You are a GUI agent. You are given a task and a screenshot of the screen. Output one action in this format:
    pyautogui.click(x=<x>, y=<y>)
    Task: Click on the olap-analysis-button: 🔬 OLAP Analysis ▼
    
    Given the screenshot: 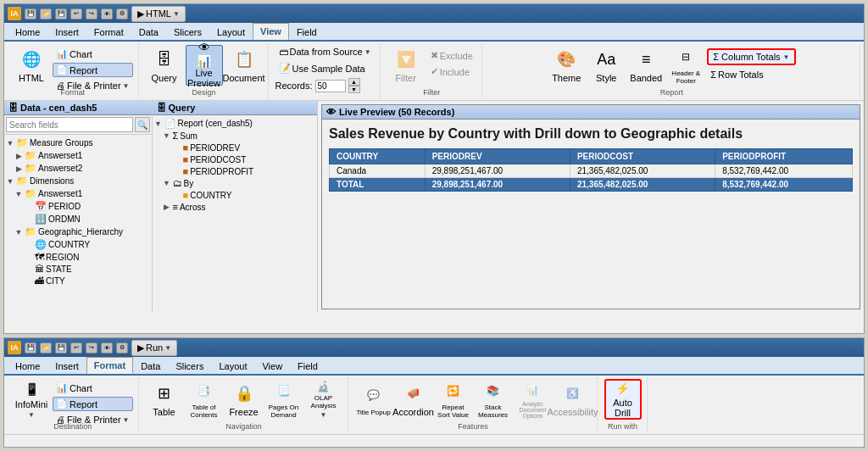 What is the action you would take?
    pyautogui.click(x=324, y=399)
    